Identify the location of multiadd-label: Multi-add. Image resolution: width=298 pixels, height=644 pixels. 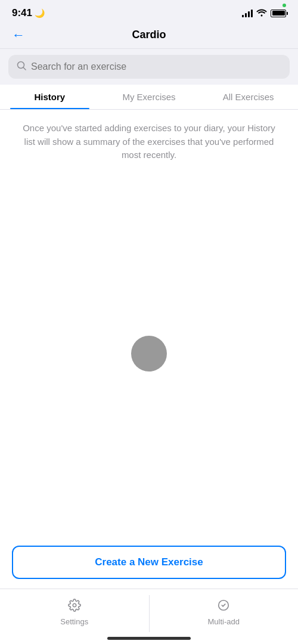
(224, 621).